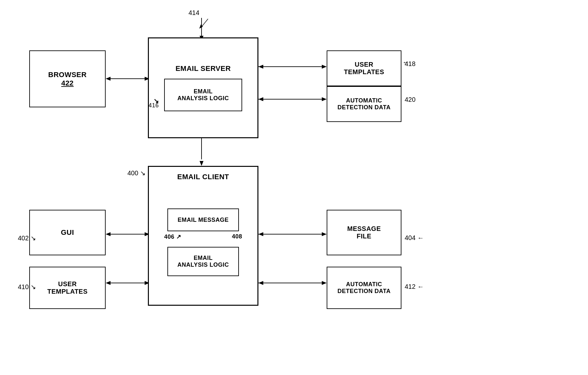 The height and width of the screenshot is (375, 588). I want to click on ref-412: 412 ←, so click(414, 287).